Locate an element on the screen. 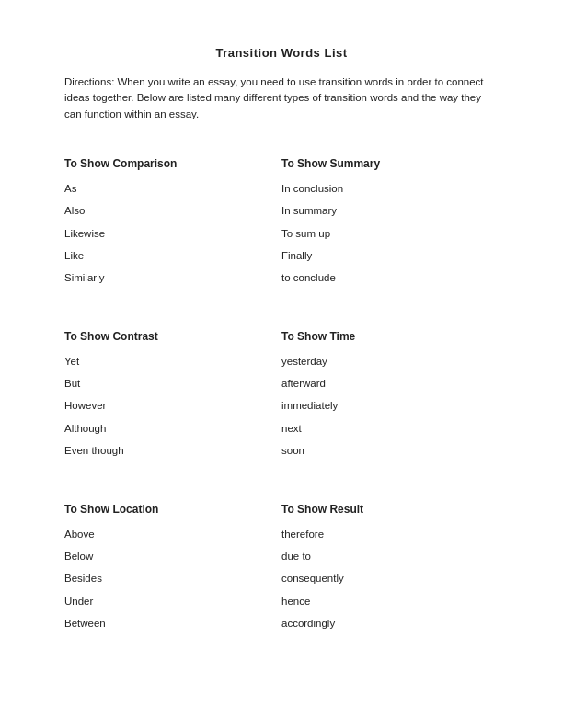  result-heading: To Show Result is located at coordinates (390, 509).